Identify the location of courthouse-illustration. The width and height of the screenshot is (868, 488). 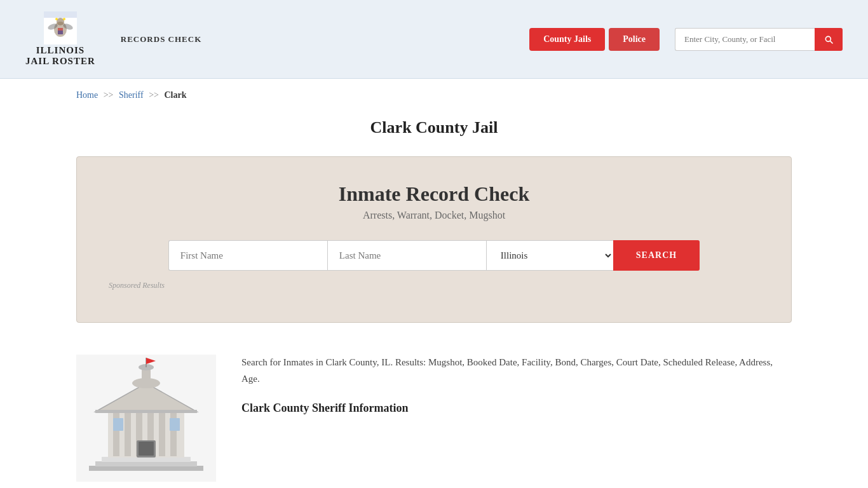
(146, 419).